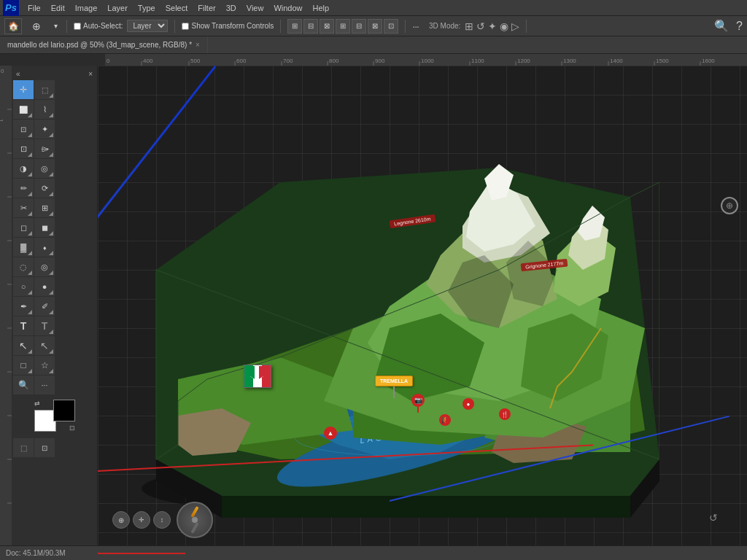 Image resolution: width=747 pixels, height=560 pixels. What do you see at coordinates (375, 26) in the screenshot?
I see `align-bottom: ⊠` at bounding box center [375, 26].